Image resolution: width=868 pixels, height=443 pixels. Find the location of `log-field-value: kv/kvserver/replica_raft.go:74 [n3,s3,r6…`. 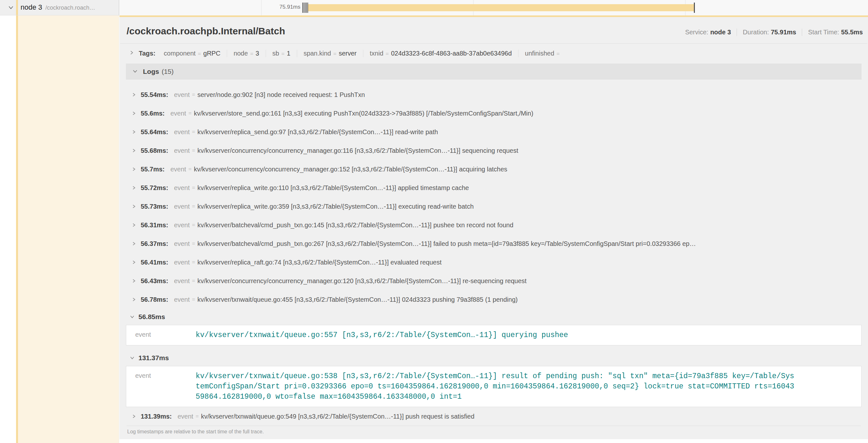

log-field-value: kv/kvserver/replica_raft.go:74 [n3,s3,r6… is located at coordinates (319, 263).